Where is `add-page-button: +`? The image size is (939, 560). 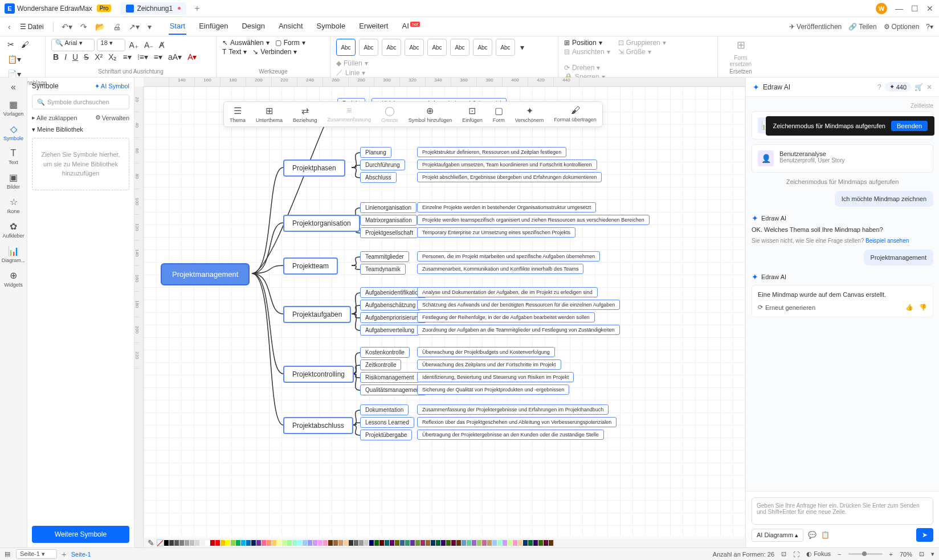
add-page-button: + is located at coordinates (64, 554).